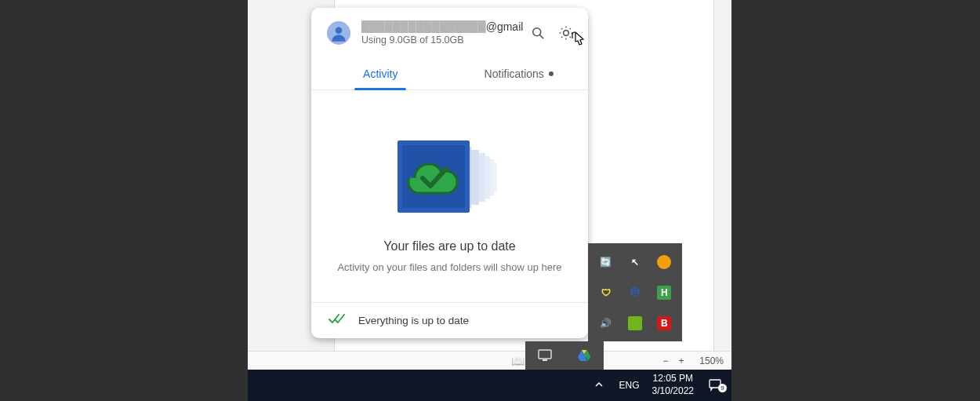 This screenshot has height=401, width=980. Describe the element at coordinates (564, 355) in the screenshot. I see `taskbar-tray-overflow` at that location.